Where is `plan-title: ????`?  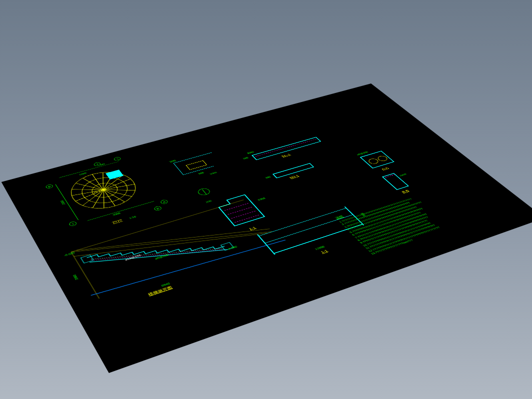 plan-title: ???? is located at coordinates (117, 221).